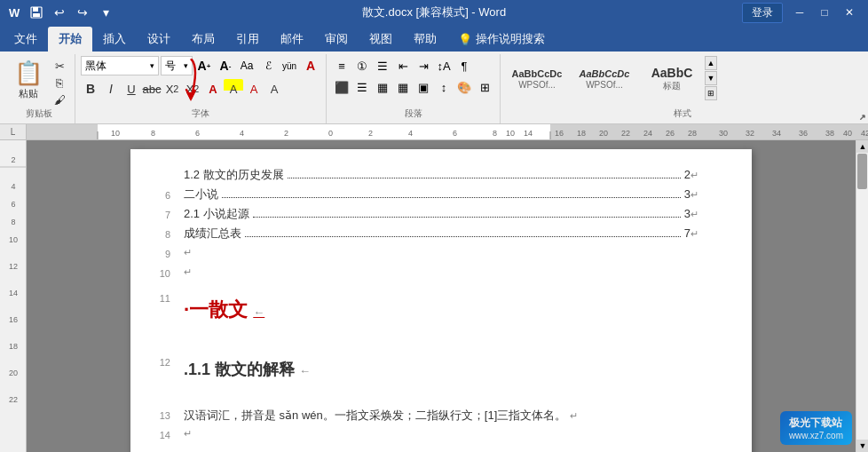 The image size is (868, 452). What do you see at coordinates (203, 39) in the screenshot?
I see `tab-layout: 布局` at bounding box center [203, 39].